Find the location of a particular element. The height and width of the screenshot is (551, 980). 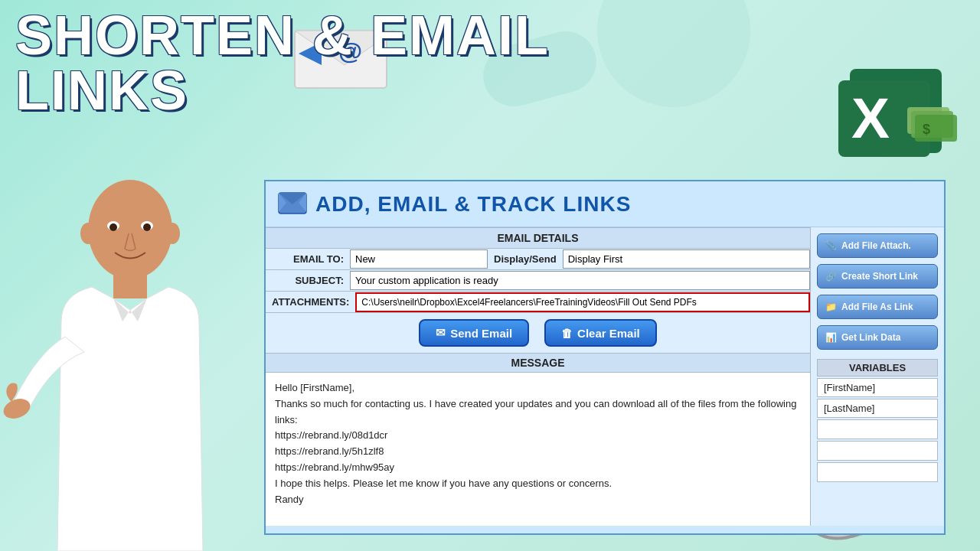

variables-header: VARIABLES is located at coordinates (877, 367).